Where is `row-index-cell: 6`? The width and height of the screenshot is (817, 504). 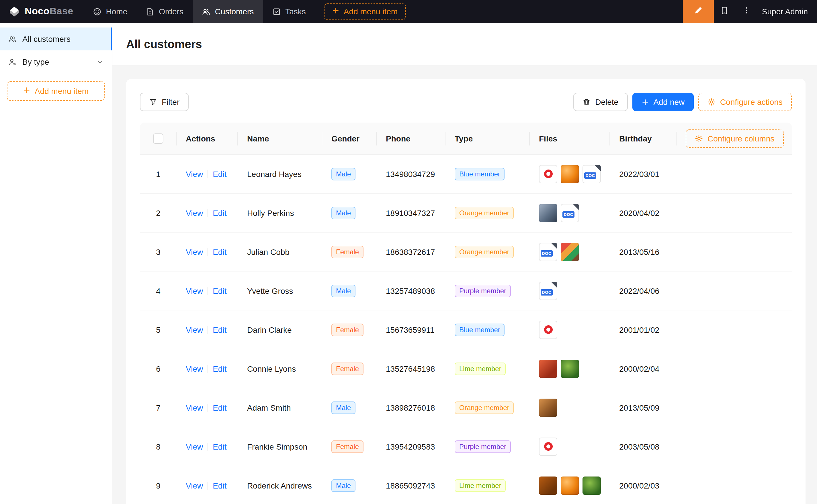
row-index-cell: 6 is located at coordinates (158, 369).